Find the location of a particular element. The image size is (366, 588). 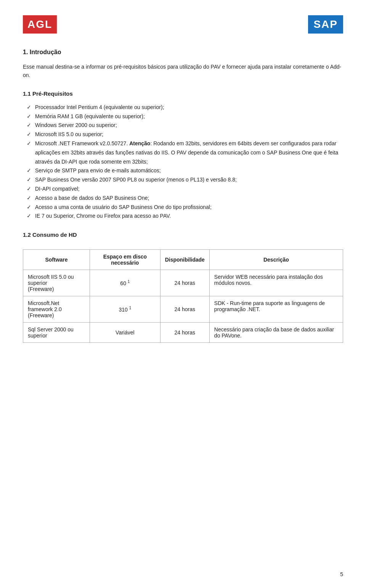

section1-title: 1. Introdução is located at coordinates (183, 52).